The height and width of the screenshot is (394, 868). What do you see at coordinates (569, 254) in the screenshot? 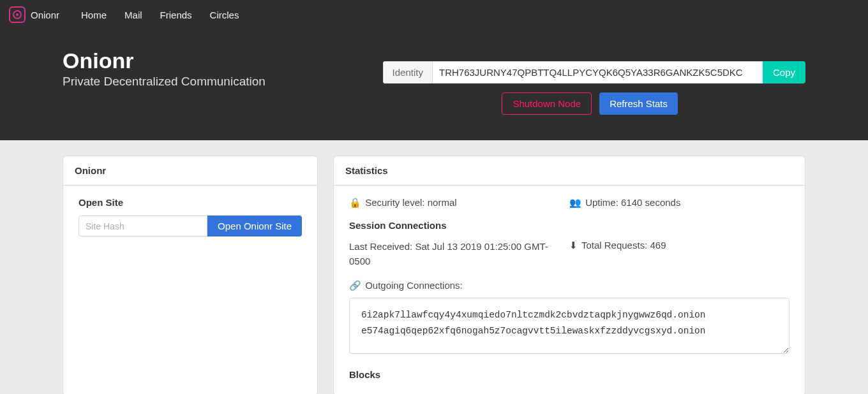
I see `session-row: Last Received: Sat Jul 13 2019 01:25:00 …` at bounding box center [569, 254].